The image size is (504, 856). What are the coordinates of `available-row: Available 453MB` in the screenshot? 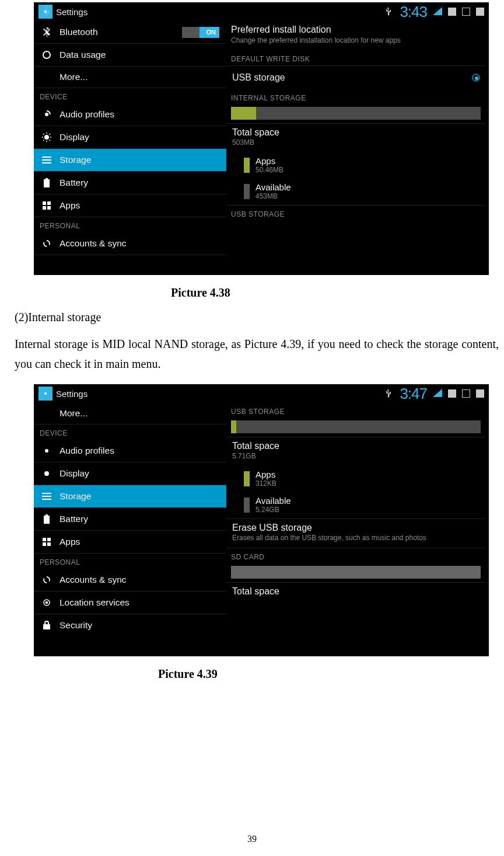 It's located at (356, 192).